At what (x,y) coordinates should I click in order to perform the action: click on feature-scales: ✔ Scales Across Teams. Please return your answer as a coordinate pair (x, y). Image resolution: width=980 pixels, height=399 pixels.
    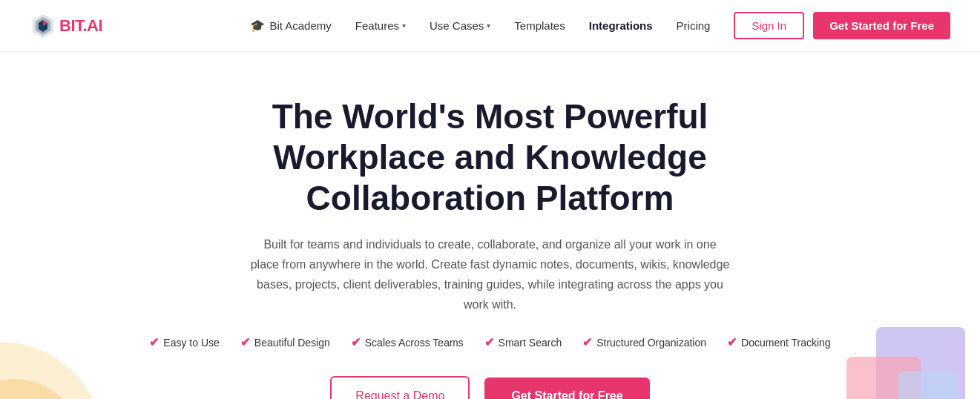
    Looking at the image, I should click on (407, 343).